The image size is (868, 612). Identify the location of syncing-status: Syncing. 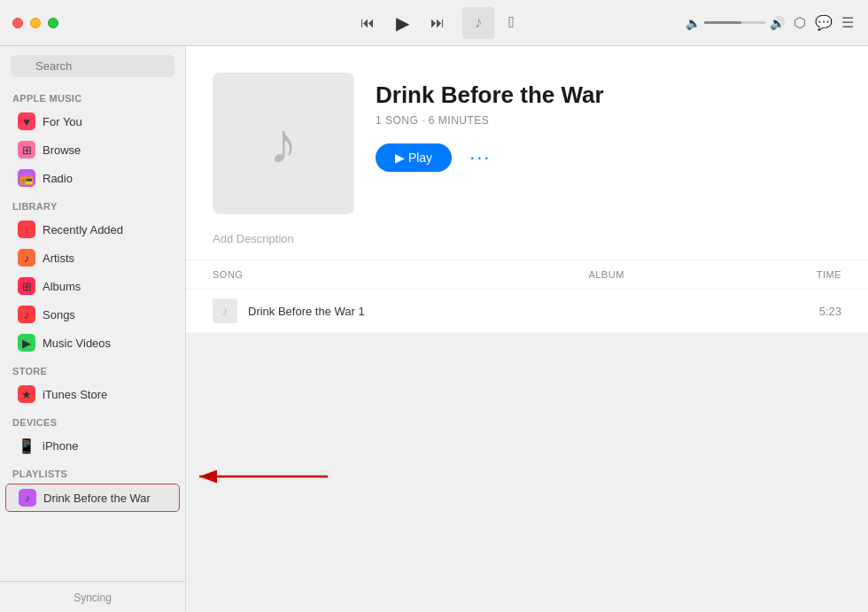
(92, 598).